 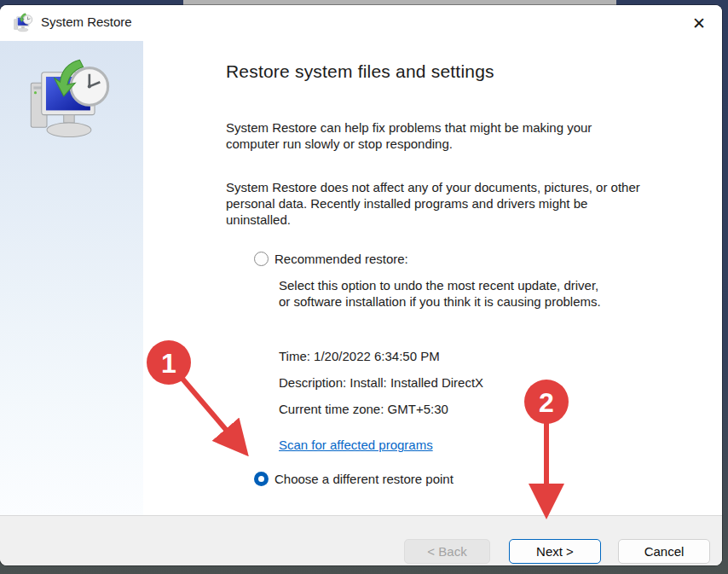 I want to click on window-title: System Restore, so click(x=87, y=22).